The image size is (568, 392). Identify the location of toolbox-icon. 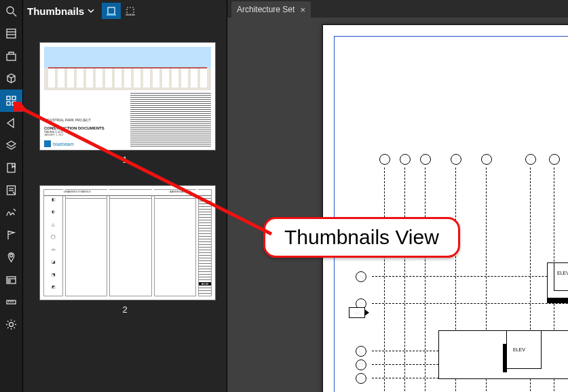
(11, 56).